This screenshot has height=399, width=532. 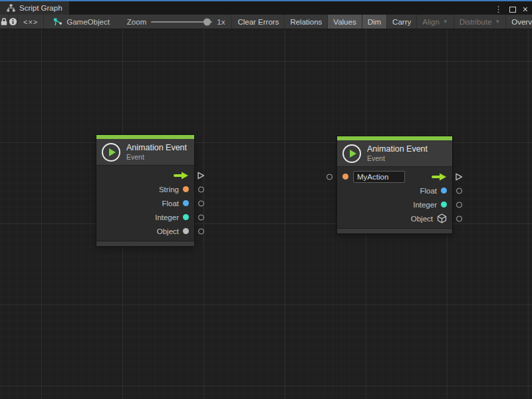 What do you see at coordinates (137, 22) in the screenshot?
I see `zoom-label: Zoom` at bounding box center [137, 22].